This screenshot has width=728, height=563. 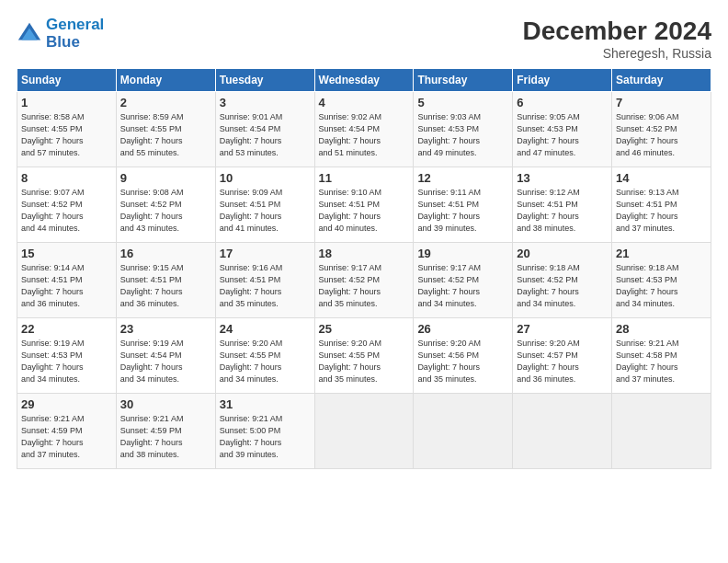 I want to click on cell-content: Sunrise: 9:03 AMSunset: 4:53 PMDaylight:…, so click(x=463, y=135).